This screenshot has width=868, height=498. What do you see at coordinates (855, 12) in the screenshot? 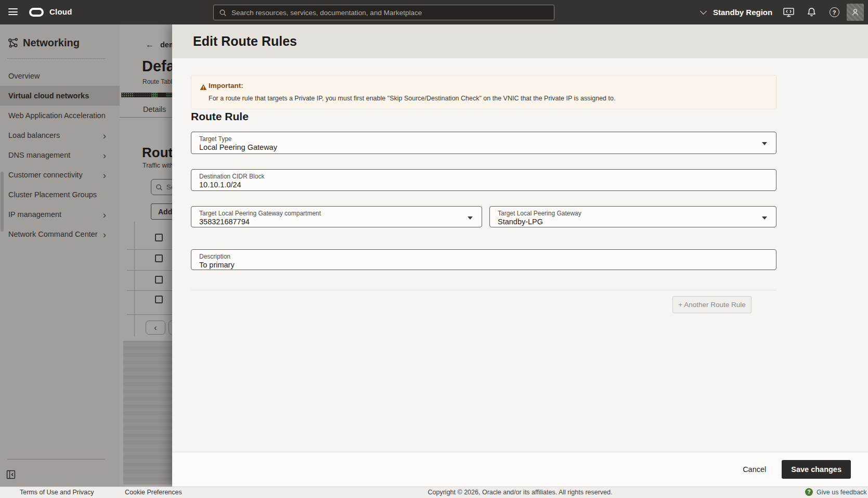
I see `user-avatar` at bounding box center [855, 12].